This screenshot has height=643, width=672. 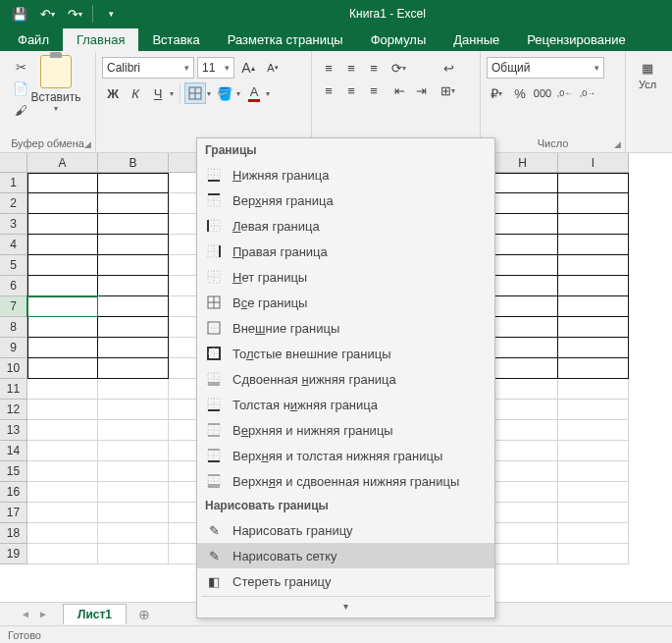 What do you see at coordinates (345, 430) in the screenshot?
I see `border-option: Верхняя и нижняя границы` at bounding box center [345, 430].